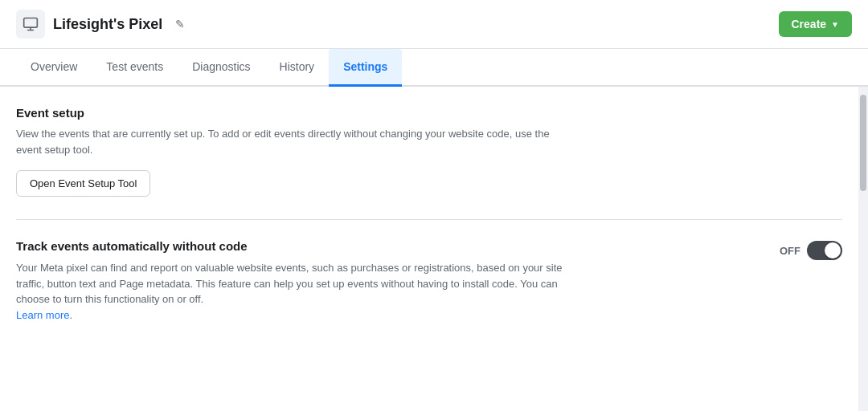 This screenshot has width=868, height=411. I want to click on event-setup-title: Event setup, so click(429, 112).